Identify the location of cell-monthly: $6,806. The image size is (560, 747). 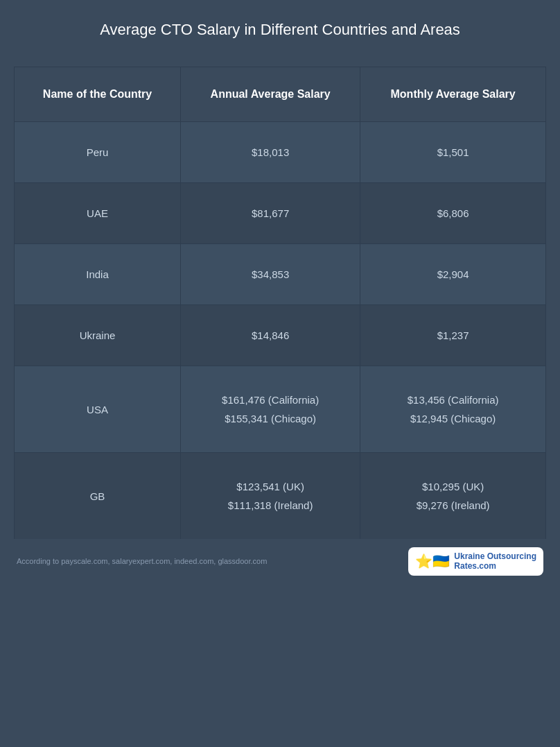
(453, 214).